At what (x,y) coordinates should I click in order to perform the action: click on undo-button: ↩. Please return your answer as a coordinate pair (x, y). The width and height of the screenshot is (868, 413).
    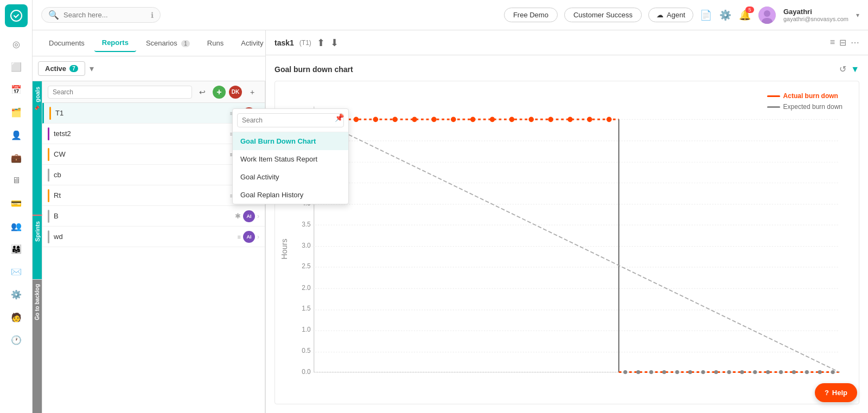
    Looking at the image, I should click on (202, 92).